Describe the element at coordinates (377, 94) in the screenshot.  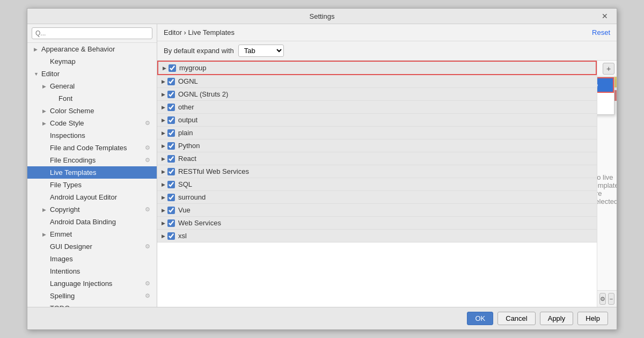
I see `template-group-OGNL-struts2: ▶OGNL (Struts 2)` at that location.